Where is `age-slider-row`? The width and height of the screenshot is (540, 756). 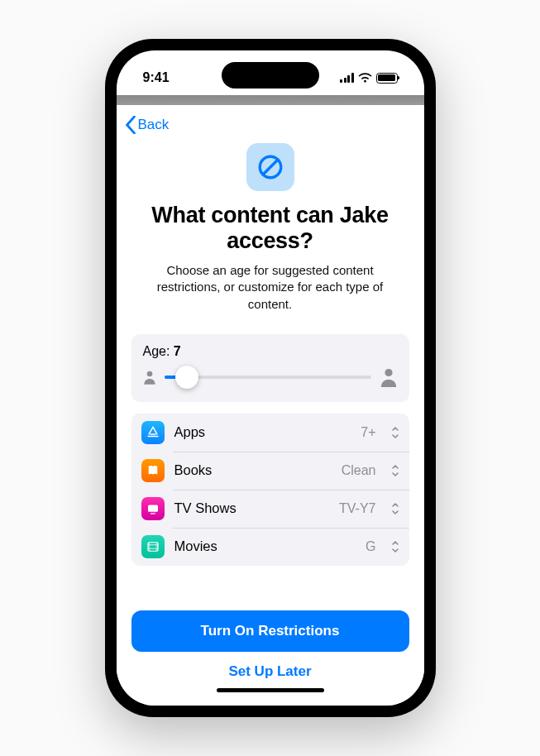 age-slider-row is located at coordinates (270, 377).